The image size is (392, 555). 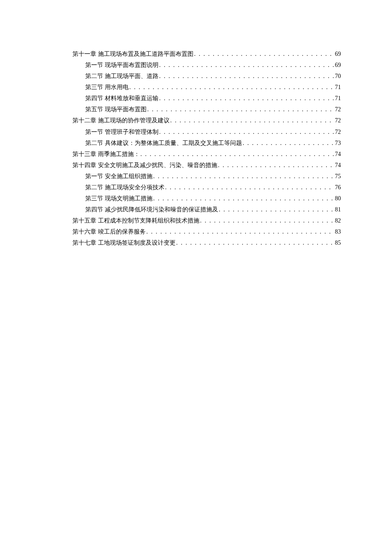 I want to click on toc-entry: 第五节 现场平面布置图72, so click(x=207, y=110).